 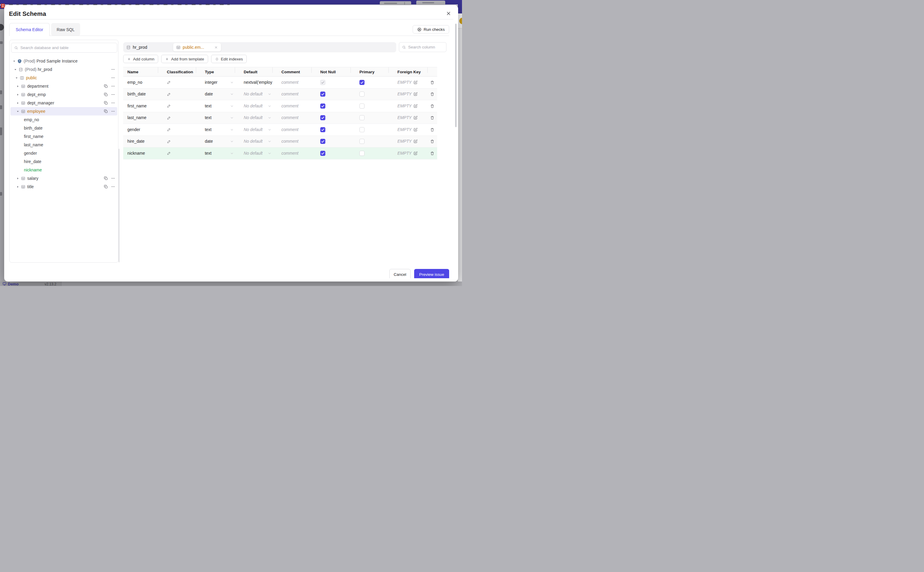 I want to click on add-from-template-button: Add from template, so click(x=184, y=59).